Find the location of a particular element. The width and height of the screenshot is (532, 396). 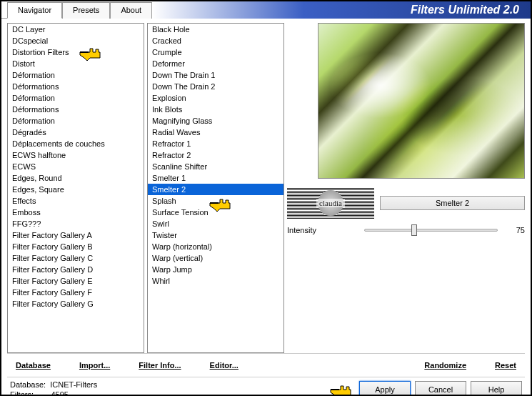

category-item: DC Layer is located at coordinates (76, 29).